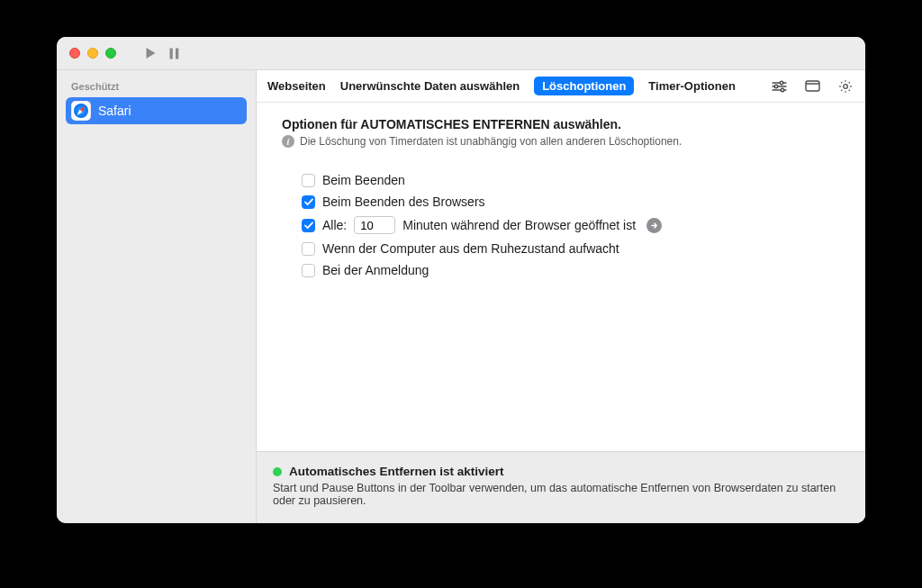 The width and height of the screenshot is (922, 588). I want to click on status-footer: Automatisches Entfernen ist aktiviert St…, so click(561, 487).